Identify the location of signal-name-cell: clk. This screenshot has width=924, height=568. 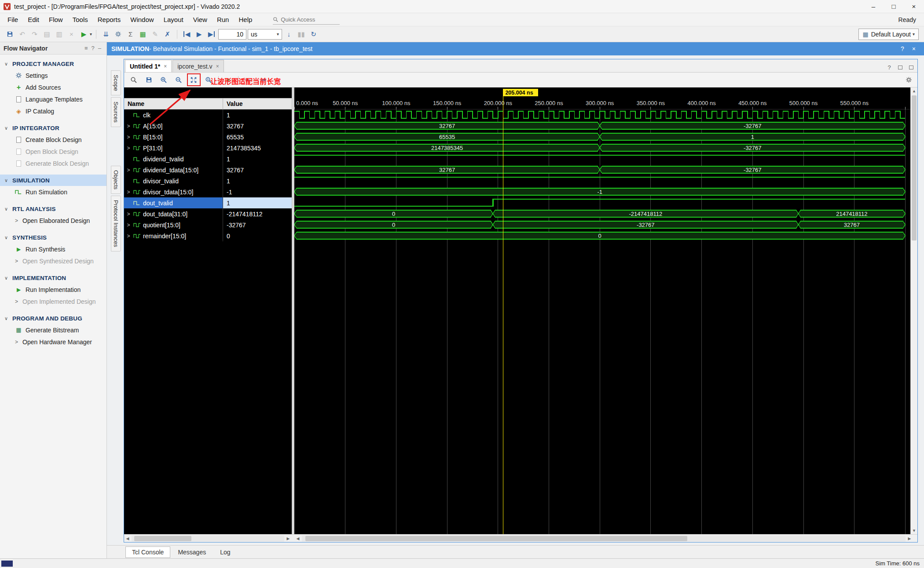
(173, 115).